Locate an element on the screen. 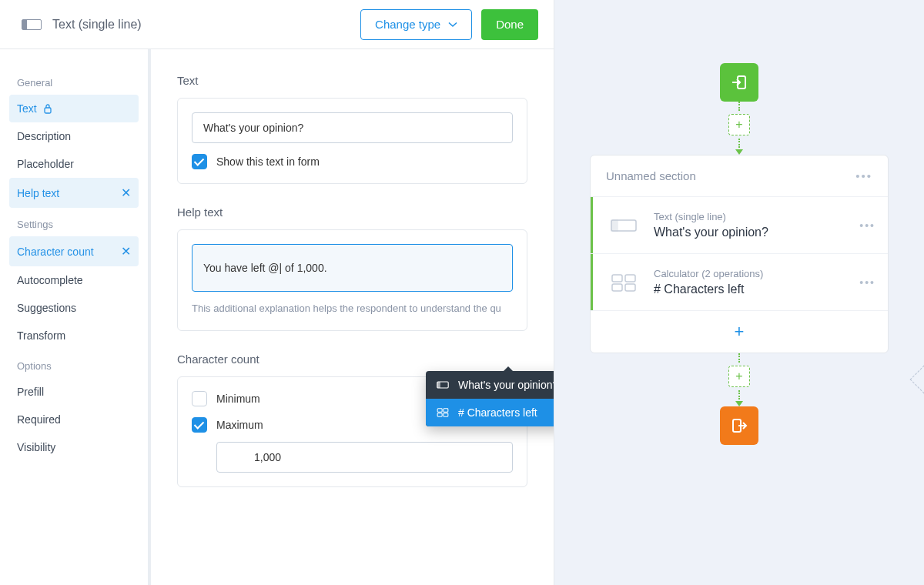 The height and width of the screenshot is (585, 924). sidebar-item-description: Description is located at coordinates (74, 136).